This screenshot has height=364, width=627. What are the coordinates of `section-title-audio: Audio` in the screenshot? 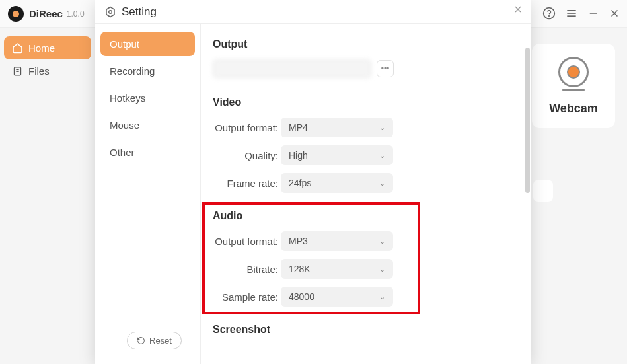 It's located at (365, 216).